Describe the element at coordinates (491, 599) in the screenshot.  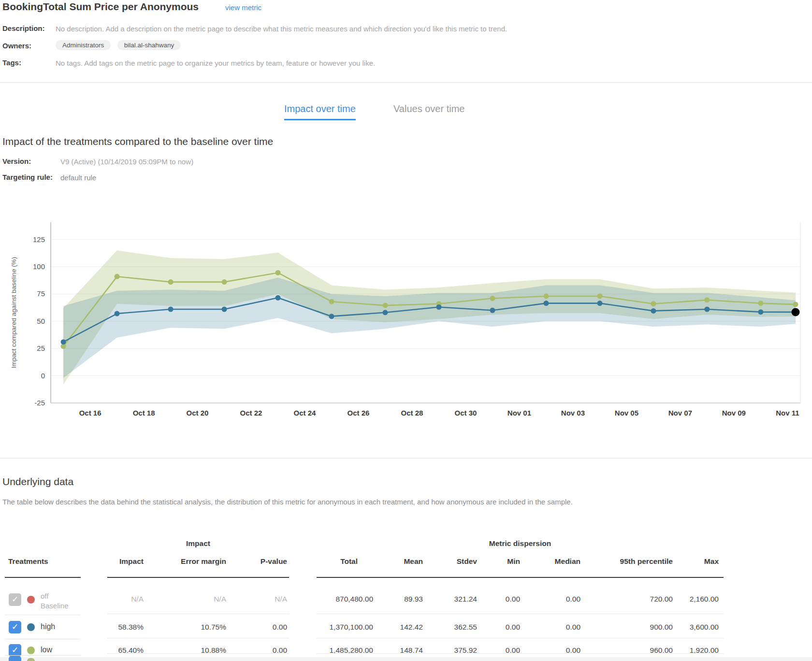
I see `cell-off-min: 0.00` at that location.